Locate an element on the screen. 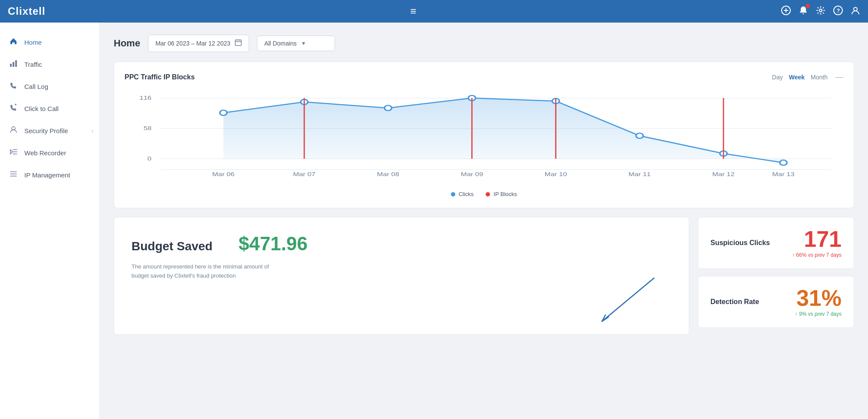 This screenshot has width=868, height=419. chart-title: PPC Traffic IP Blocks is located at coordinates (160, 77).